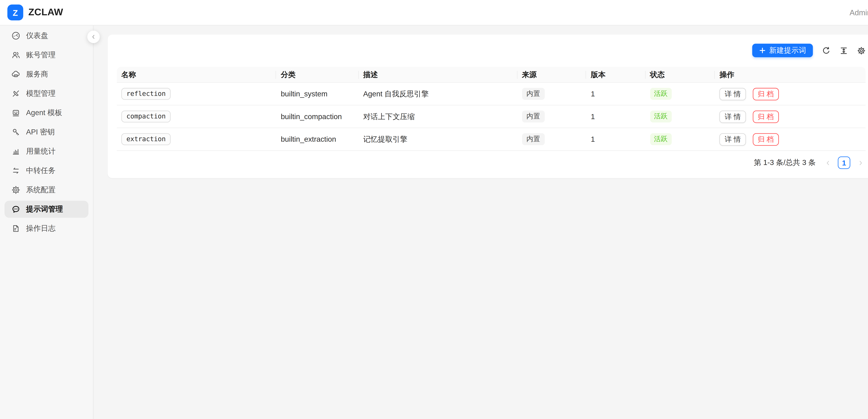  Describe the element at coordinates (46, 113) in the screenshot. I see `sidebar-item-agent-templates: Agent 模板` at that location.